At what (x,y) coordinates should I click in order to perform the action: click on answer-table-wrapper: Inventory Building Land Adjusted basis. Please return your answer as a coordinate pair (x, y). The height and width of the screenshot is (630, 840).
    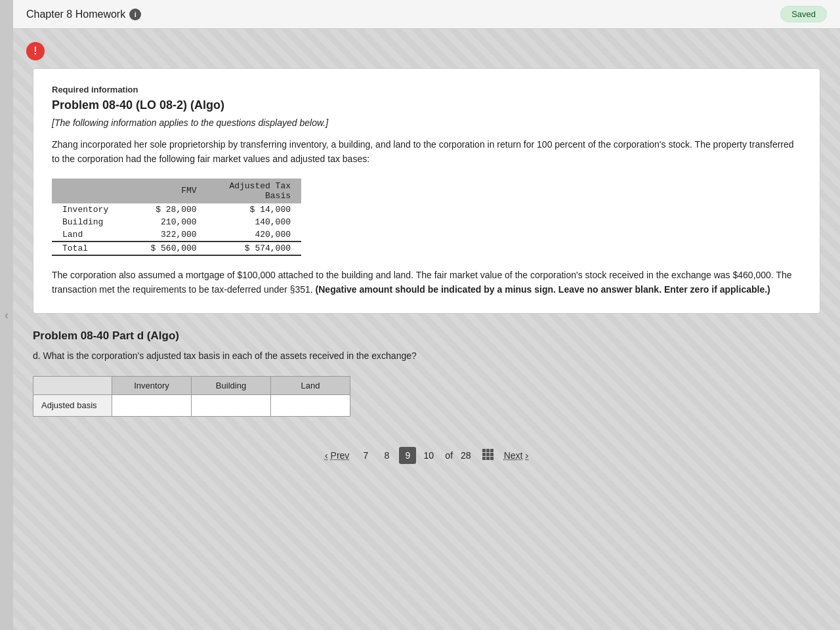
    Looking at the image, I should click on (427, 396).